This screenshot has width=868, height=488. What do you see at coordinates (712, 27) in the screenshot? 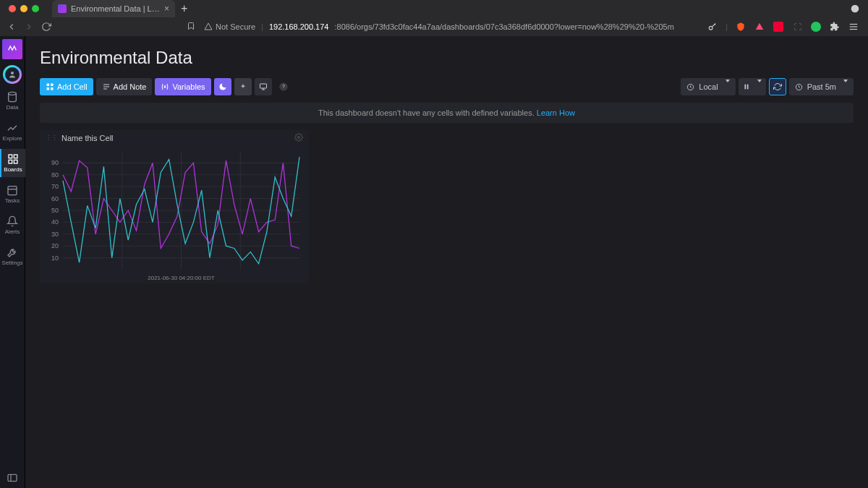
I see `key-icon` at bounding box center [712, 27].